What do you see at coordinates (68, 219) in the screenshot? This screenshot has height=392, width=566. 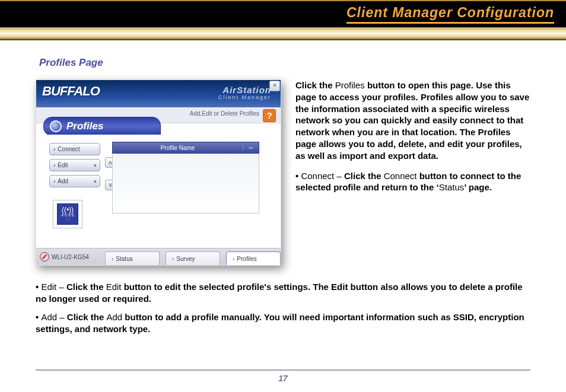 I see `aoss-dots-icon: : :` at bounding box center [68, 219].